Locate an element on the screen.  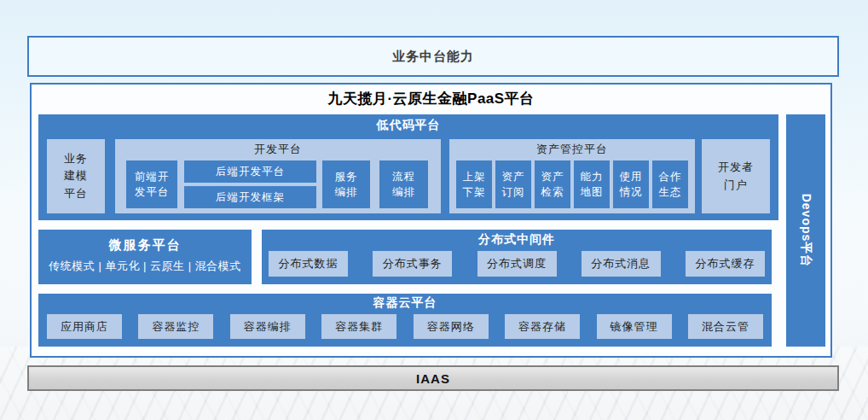
microservice-platform-title: 微服务平台 is located at coordinates (145, 246).